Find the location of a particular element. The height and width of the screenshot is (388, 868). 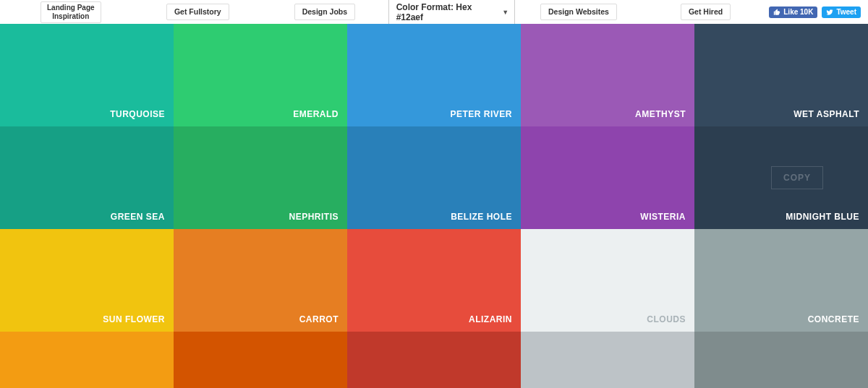

twitter-icon is located at coordinates (830, 12).